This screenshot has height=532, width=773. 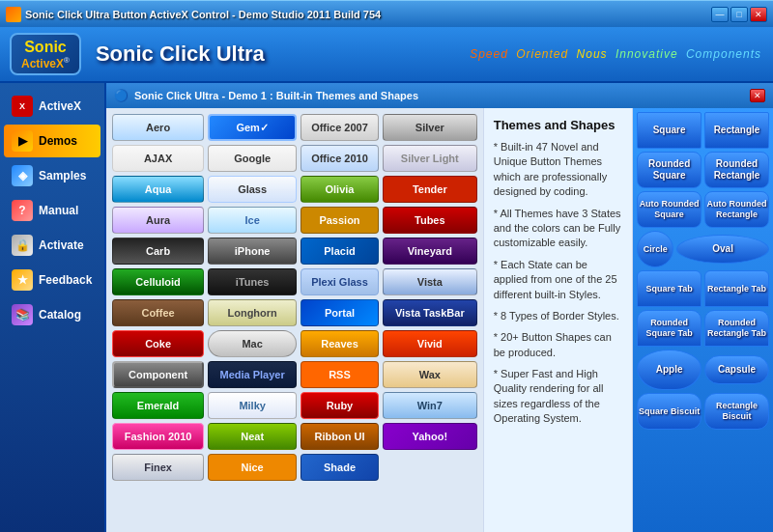 I want to click on theme-nice: Nice, so click(x=252, y=467).